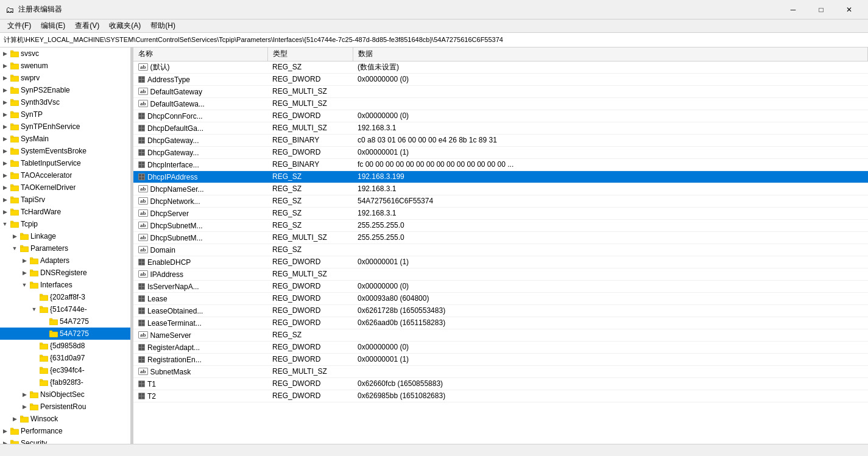 The image size is (868, 456). What do you see at coordinates (65, 102) in the screenshot?
I see `tree-item-Synth3dVsc: ▶ Synth3dVsc` at bounding box center [65, 102].